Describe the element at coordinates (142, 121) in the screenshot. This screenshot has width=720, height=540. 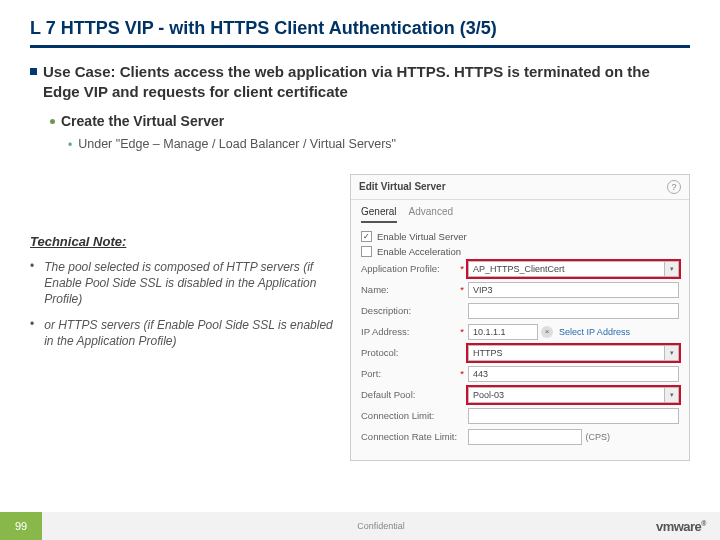
I see `sub1-text: Create the Virtual Server` at that location.